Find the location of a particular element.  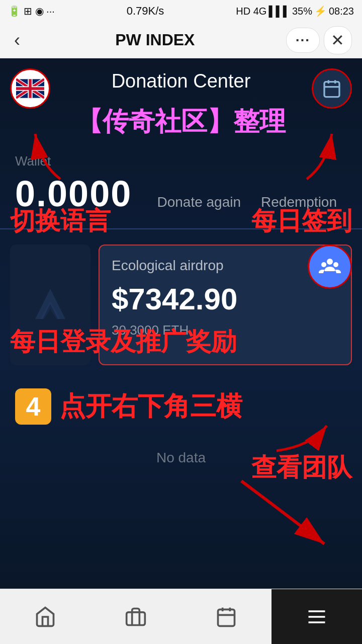

step4-text: 点开右下角三横 is located at coordinates (151, 407).